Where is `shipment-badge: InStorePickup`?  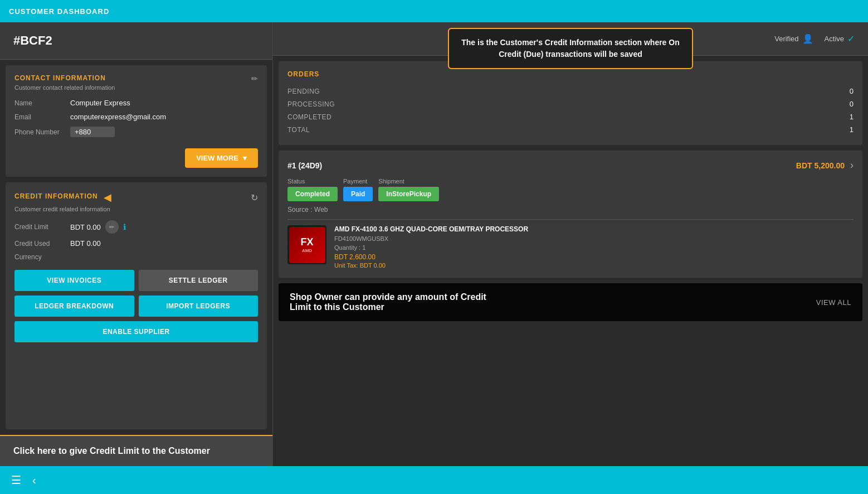
shipment-badge: InStorePickup is located at coordinates (409, 194).